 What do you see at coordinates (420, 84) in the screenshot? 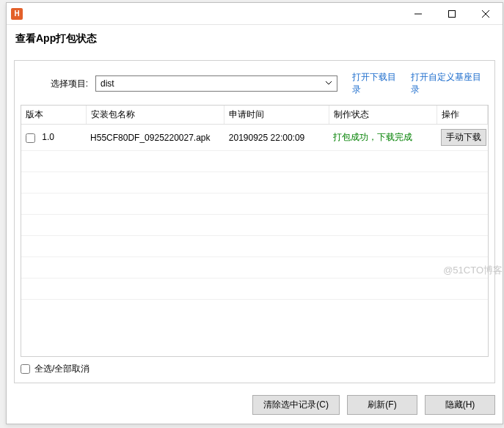
I see `link-group: 打开下载目录 打开自定义基座目录` at bounding box center [420, 84].